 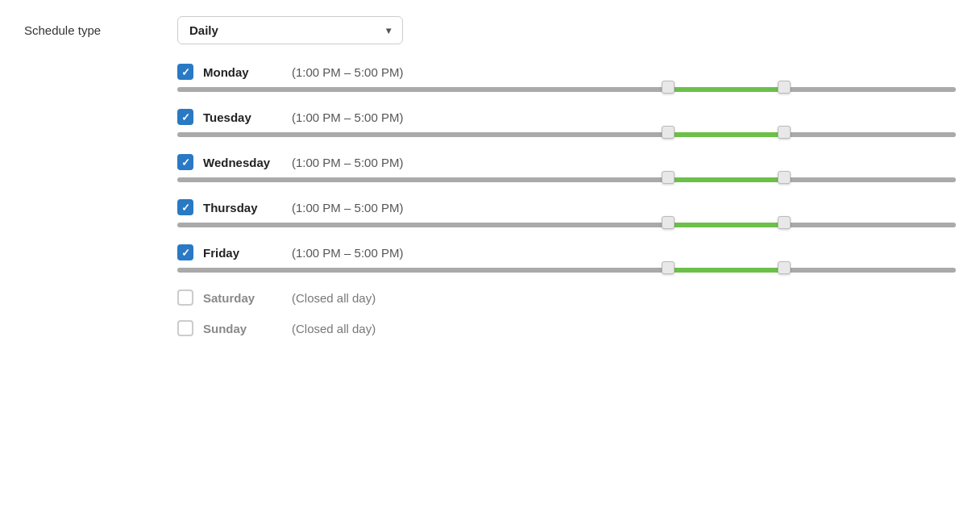 What do you see at coordinates (567, 328) in the screenshot?
I see `day-row-sunday: Sunday(Closed all day)` at bounding box center [567, 328].